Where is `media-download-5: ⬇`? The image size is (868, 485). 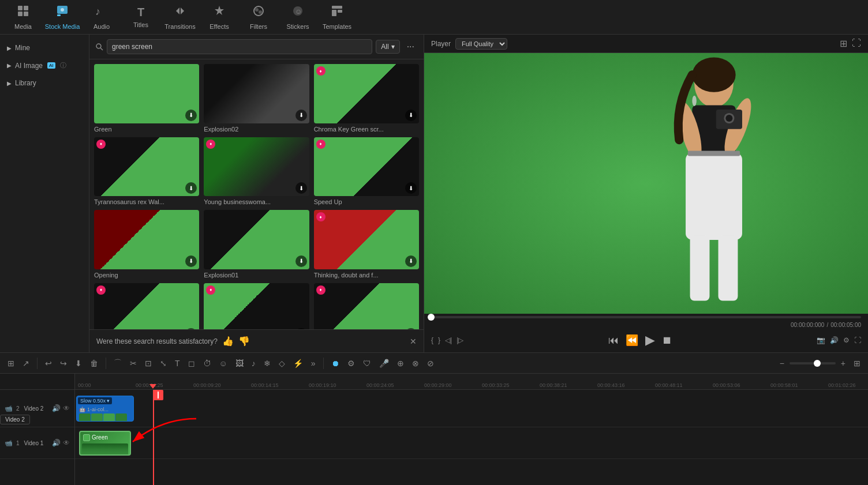 media-download-5: ⬇ is located at coordinates (301, 188).